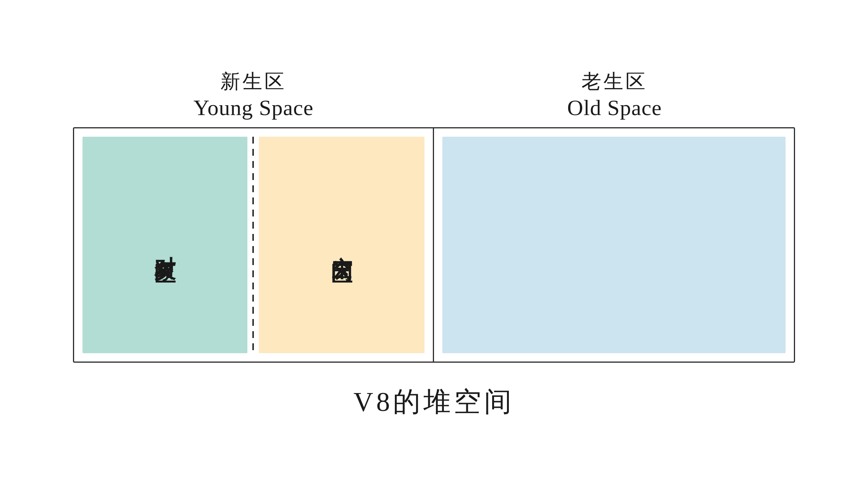  I want to click on young-en-label: Young Space, so click(253, 108).